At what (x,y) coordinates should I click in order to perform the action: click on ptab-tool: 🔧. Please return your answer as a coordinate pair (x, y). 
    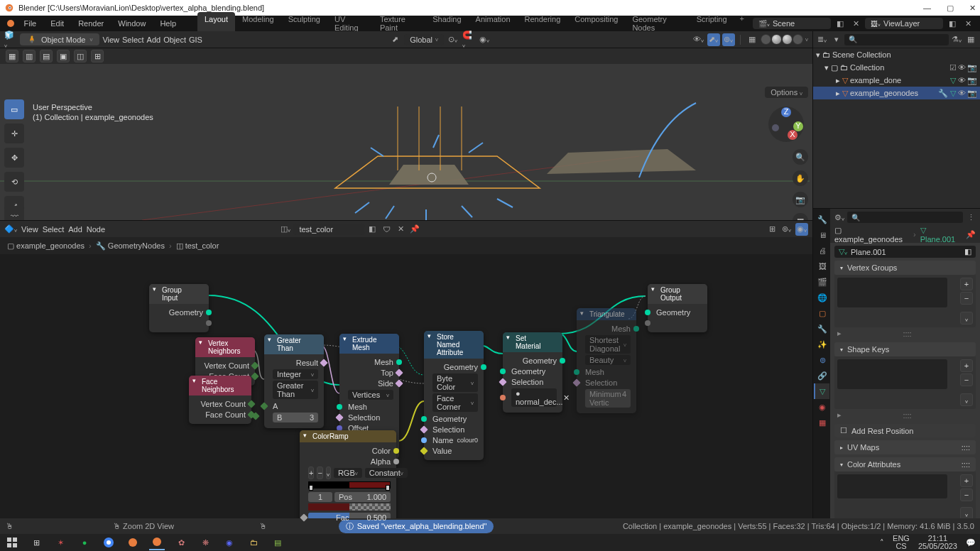
    Looking at the image, I should click on (822, 219).